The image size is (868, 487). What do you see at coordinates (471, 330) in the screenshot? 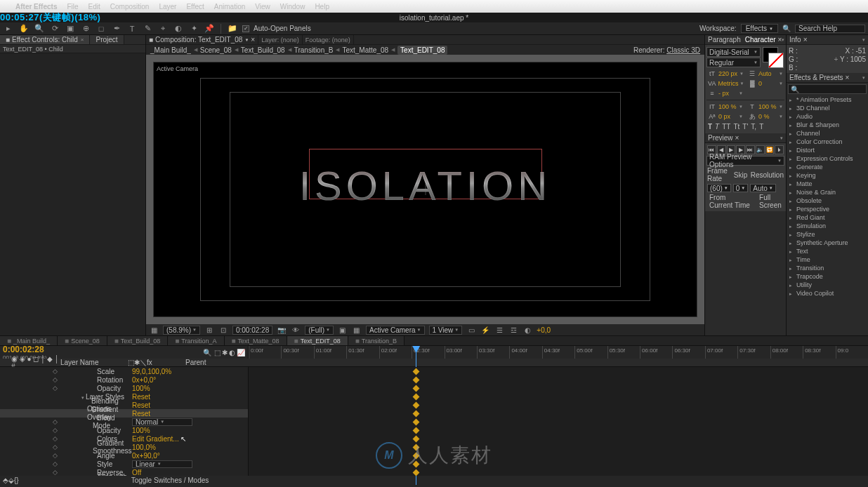
I see `pixel-aspect-icon: ▭` at bounding box center [471, 330].